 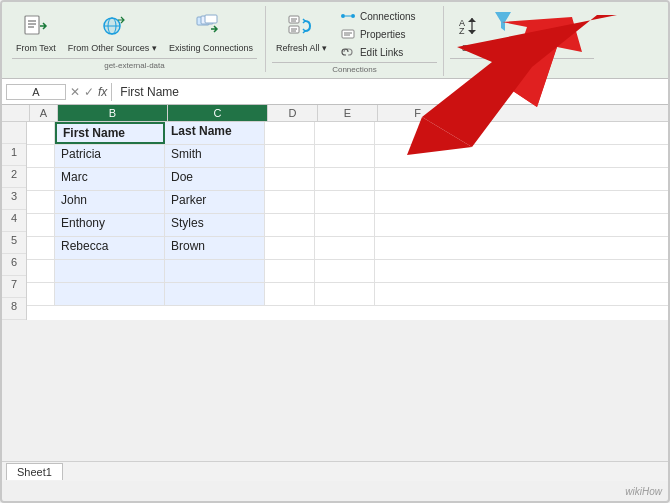 What do you see at coordinates (215, 225) in the screenshot?
I see `cell-c-4: Styles` at bounding box center [215, 225].